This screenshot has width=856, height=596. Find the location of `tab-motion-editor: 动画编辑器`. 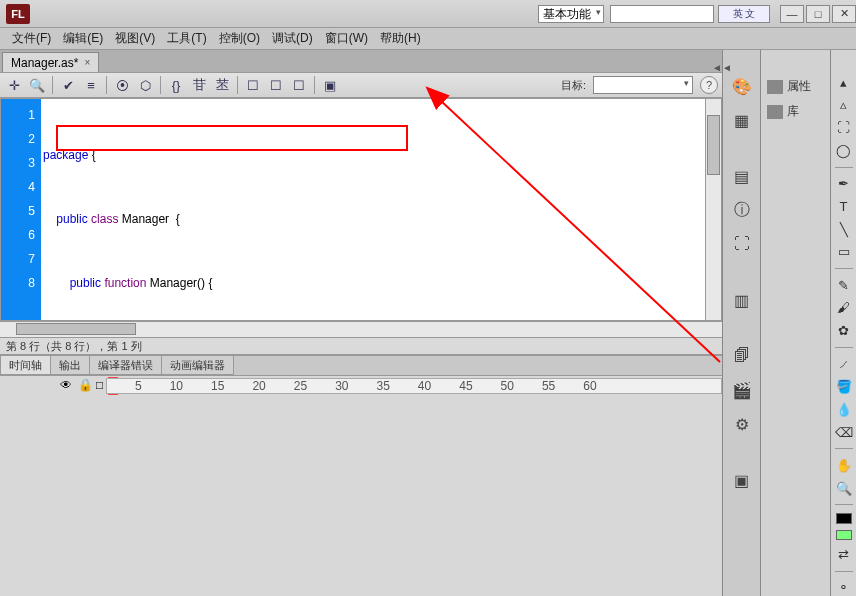

tab-motion-editor: 动画编辑器 is located at coordinates (198, 366).